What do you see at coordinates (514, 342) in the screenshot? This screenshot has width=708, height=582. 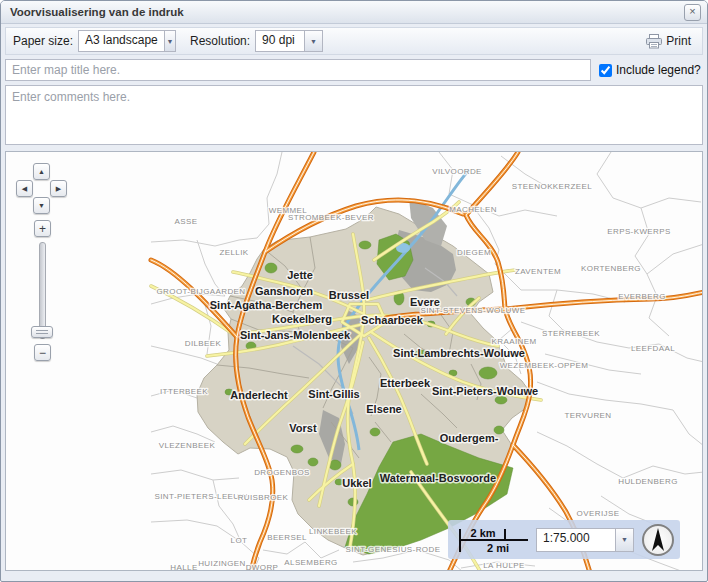 I see `map-label: KRAAINEM` at bounding box center [514, 342].